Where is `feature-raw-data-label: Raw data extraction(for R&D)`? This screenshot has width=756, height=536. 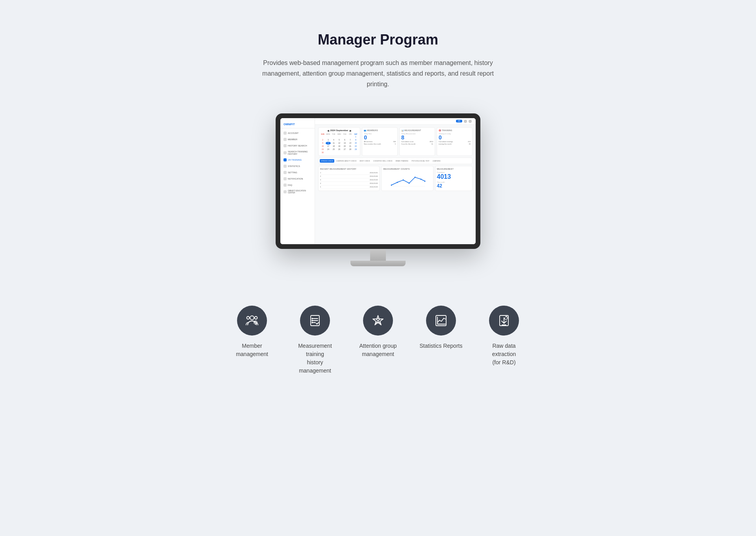 feature-raw-data-label: Raw data extraction(for R&D) is located at coordinates (504, 354).